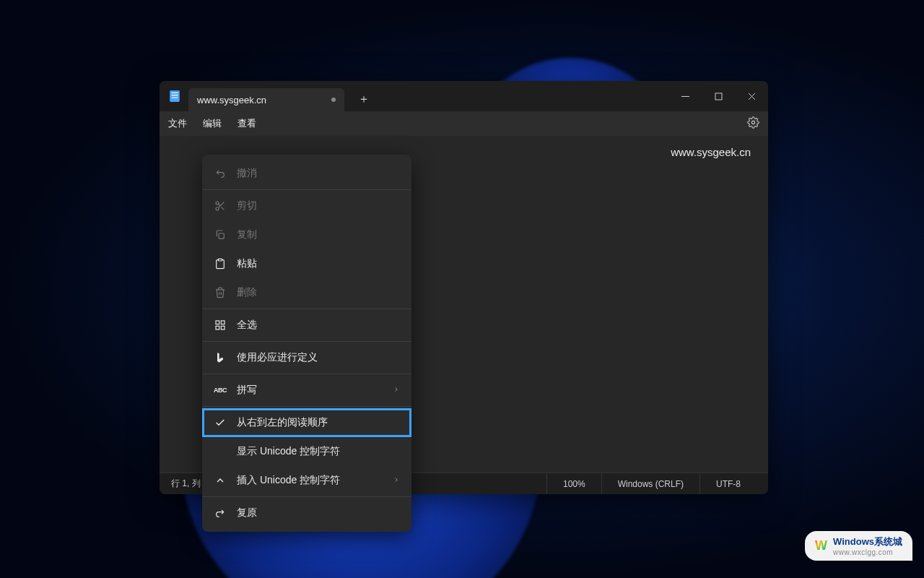 This screenshot has width=924, height=578. Describe the element at coordinates (859, 546) in the screenshot. I see `watermark: W Windows系统城 www.wxclgg.com` at that location.